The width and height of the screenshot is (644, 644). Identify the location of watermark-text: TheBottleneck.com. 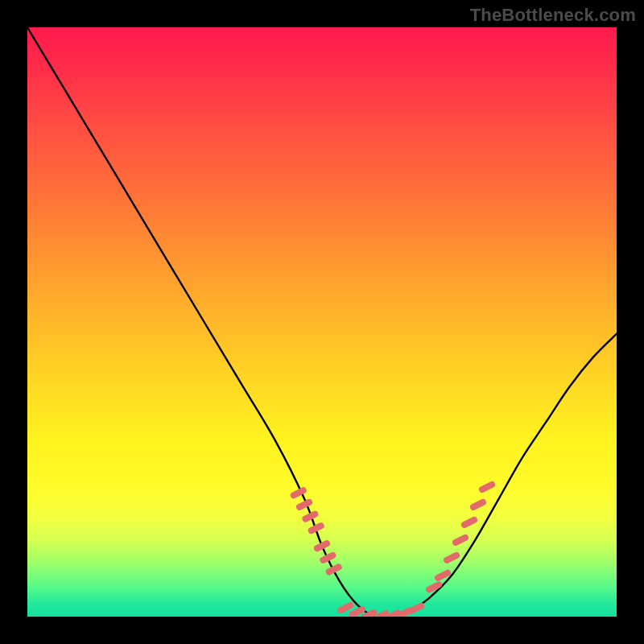
(553, 15).